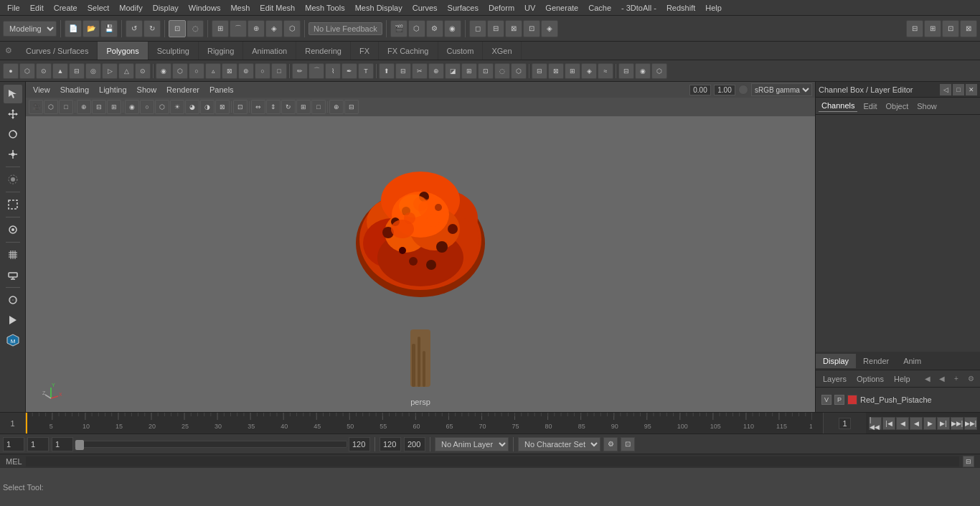  Describe the element at coordinates (240, 107) in the screenshot. I see `vpt-isolate-btn: ⊡` at that location.